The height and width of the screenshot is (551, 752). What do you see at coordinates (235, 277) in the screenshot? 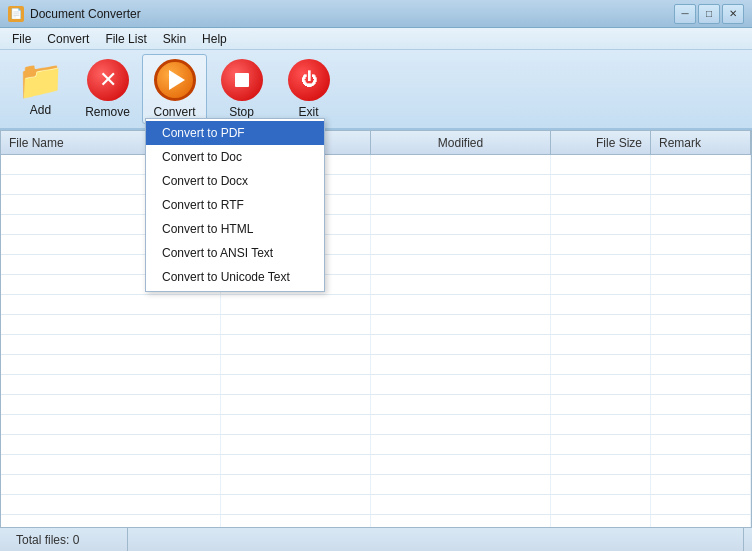
I see `convert-to-unicode: Convert to Unicode Text` at bounding box center [235, 277].